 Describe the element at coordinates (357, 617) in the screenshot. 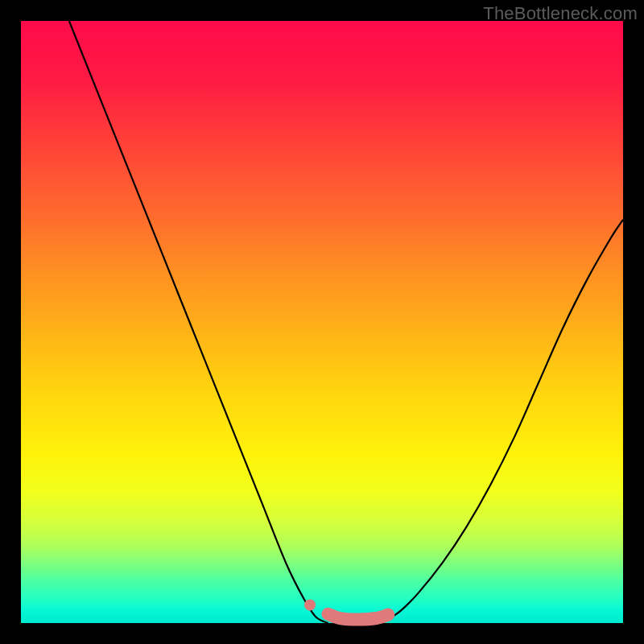

I see `bottom-highlight-segment` at that location.